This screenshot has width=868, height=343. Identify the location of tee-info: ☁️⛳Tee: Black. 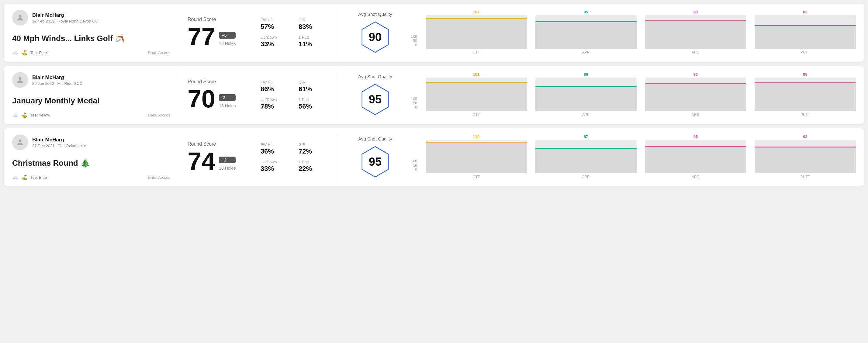
(30, 53).